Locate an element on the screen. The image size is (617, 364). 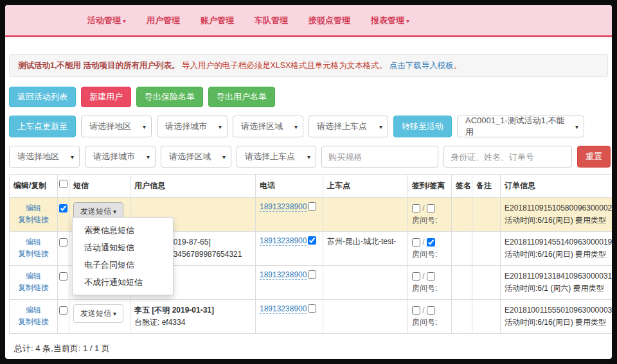
nav-user-management: 用户管理 is located at coordinates (163, 21).